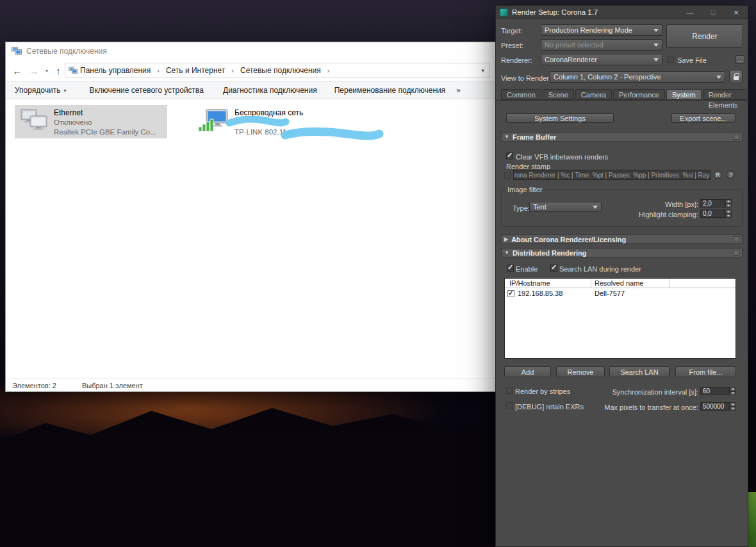 This screenshot has width=756, height=547. Describe the element at coordinates (593, 95) in the screenshot. I see `tab-camera: Camera` at that location.